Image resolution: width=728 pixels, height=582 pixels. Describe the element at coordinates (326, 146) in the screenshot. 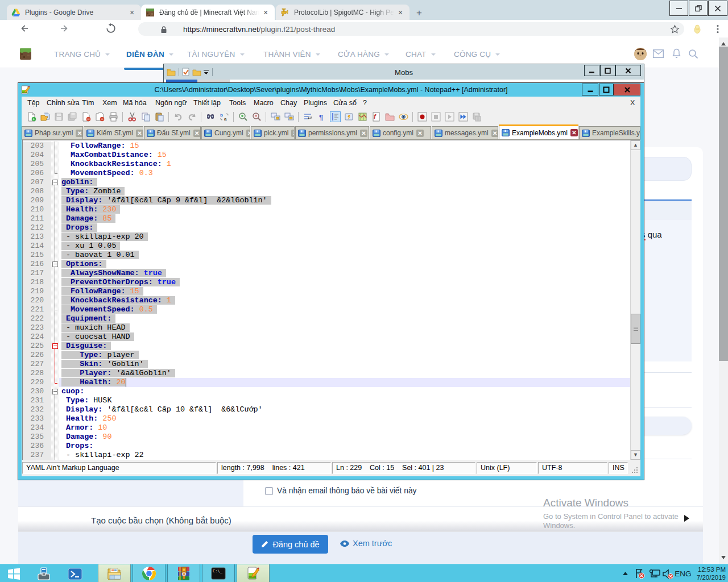

I see `editor-line-203: 203 FollowRange: 15` at that location.